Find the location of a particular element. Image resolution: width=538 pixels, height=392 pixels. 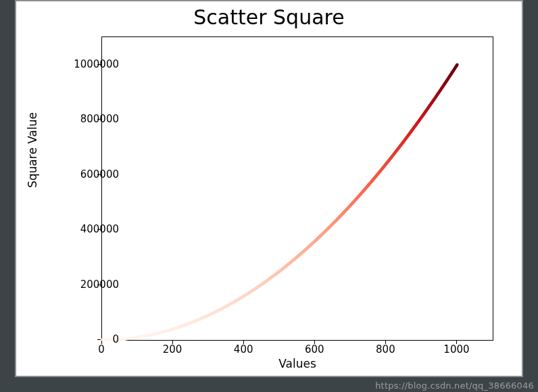

x-tick-label: 200 is located at coordinates (173, 349).